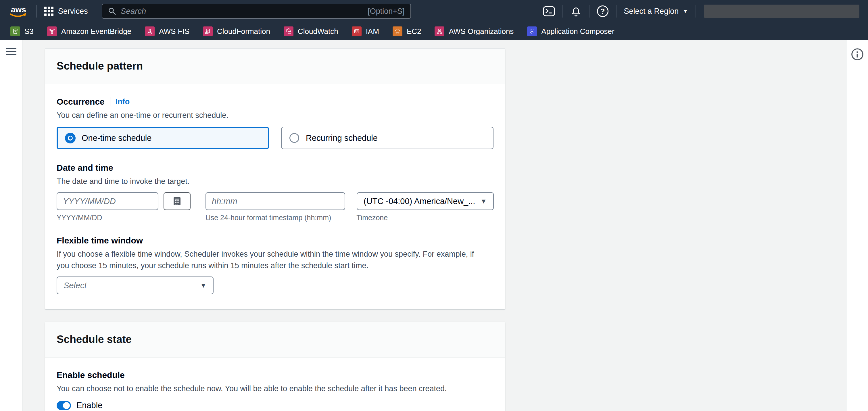 Image resolution: width=868 pixels, height=411 pixels. Describe the element at coordinates (81, 102) in the screenshot. I see `occurrence-label: Occurrence` at that location.